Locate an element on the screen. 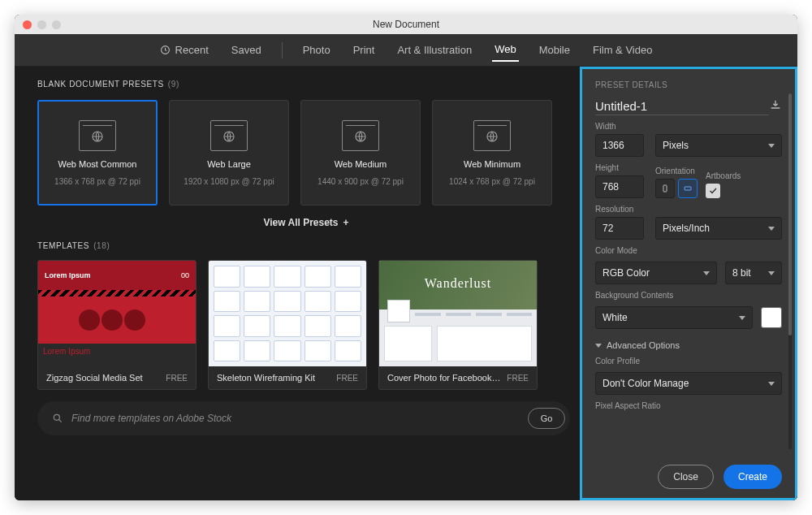 Image resolution: width=812 pixels, height=515 pixels. scrollbar is located at coordinates (790, 271).